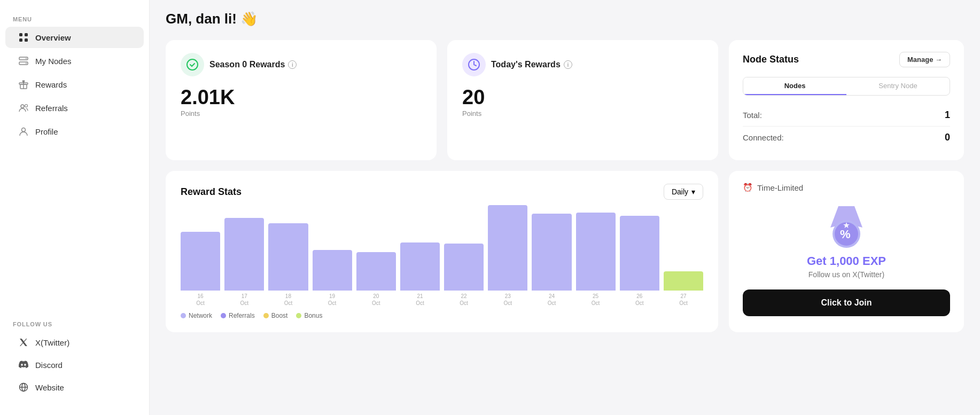  Describe the element at coordinates (75, 37) in the screenshot. I see `sidebar-item-overview: Overview` at that location.